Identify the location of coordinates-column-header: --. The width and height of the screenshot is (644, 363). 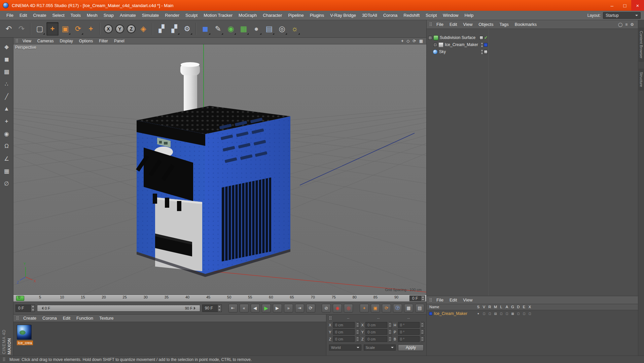
(379, 318).